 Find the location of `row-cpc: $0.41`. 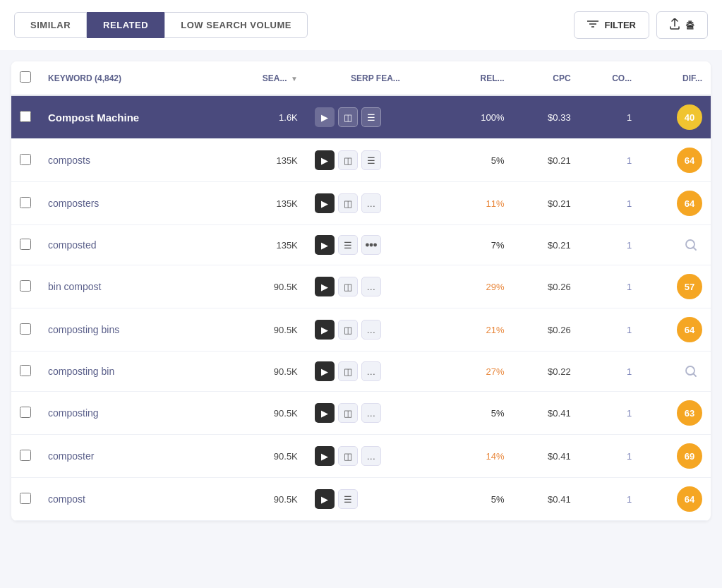

row-cpc: $0.41 is located at coordinates (546, 414).